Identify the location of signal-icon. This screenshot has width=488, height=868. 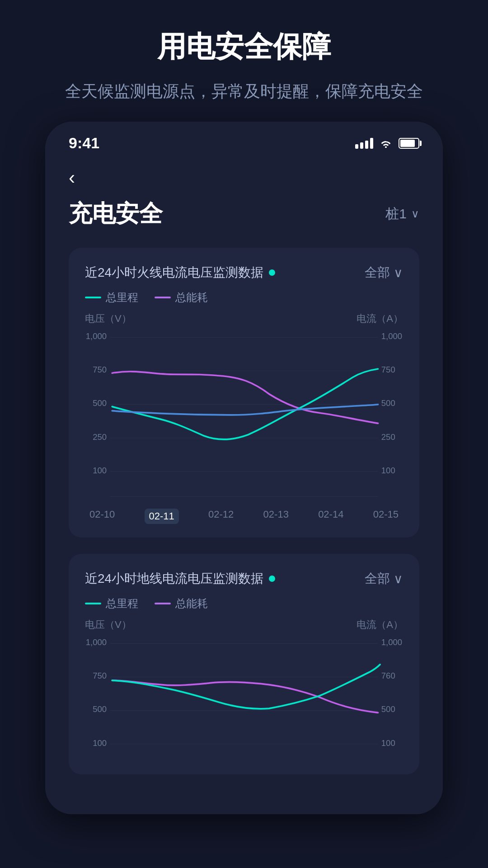
(364, 143).